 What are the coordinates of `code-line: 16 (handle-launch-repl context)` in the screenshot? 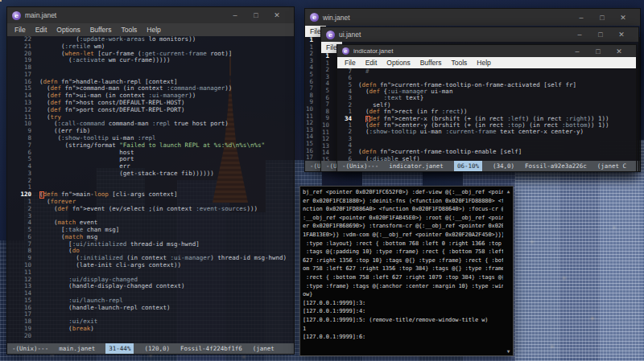 It's located at (151, 309).